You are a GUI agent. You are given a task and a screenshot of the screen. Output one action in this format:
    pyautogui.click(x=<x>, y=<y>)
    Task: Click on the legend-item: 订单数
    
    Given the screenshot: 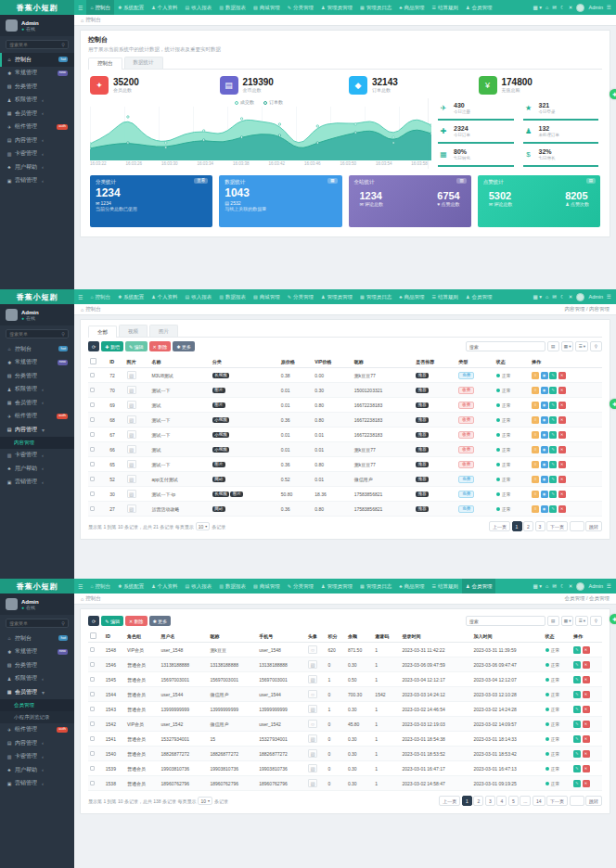 What is the action you would take?
    pyautogui.click(x=273, y=102)
    